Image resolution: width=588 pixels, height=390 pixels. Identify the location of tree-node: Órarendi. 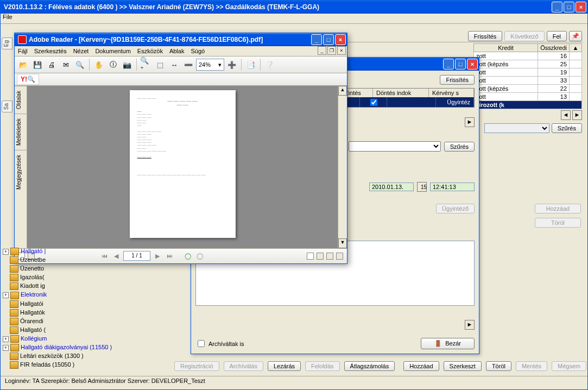
(80, 322).